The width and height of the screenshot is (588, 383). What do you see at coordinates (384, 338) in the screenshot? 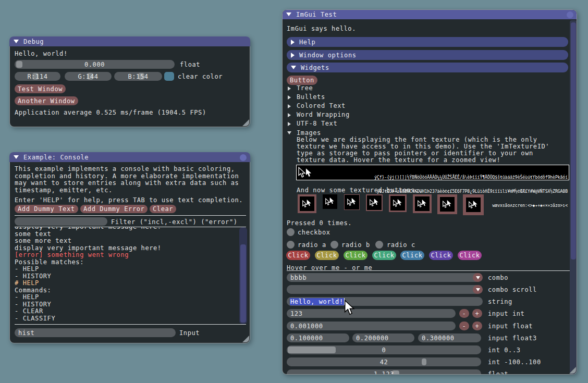
I see `input-float3-y: 0.200000` at bounding box center [384, 338].